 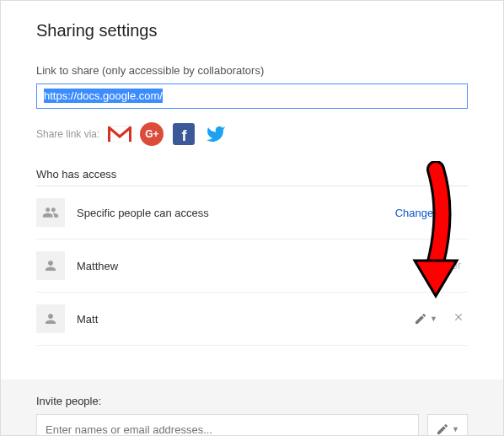 I want to click on people-icon, so click(x=51, y=213).